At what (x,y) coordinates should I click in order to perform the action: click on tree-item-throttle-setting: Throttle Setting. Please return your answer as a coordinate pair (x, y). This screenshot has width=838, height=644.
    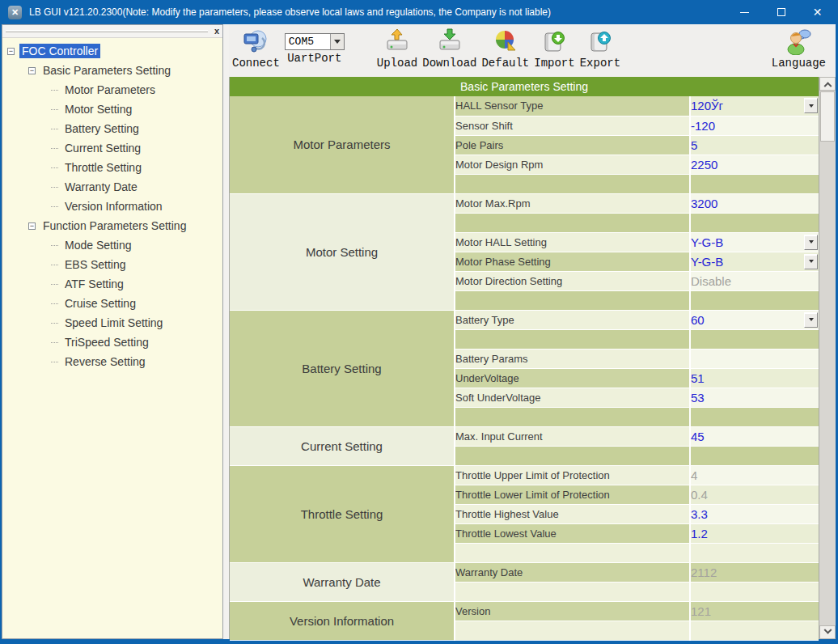
    Looking at the image, I should click on (112, 167).